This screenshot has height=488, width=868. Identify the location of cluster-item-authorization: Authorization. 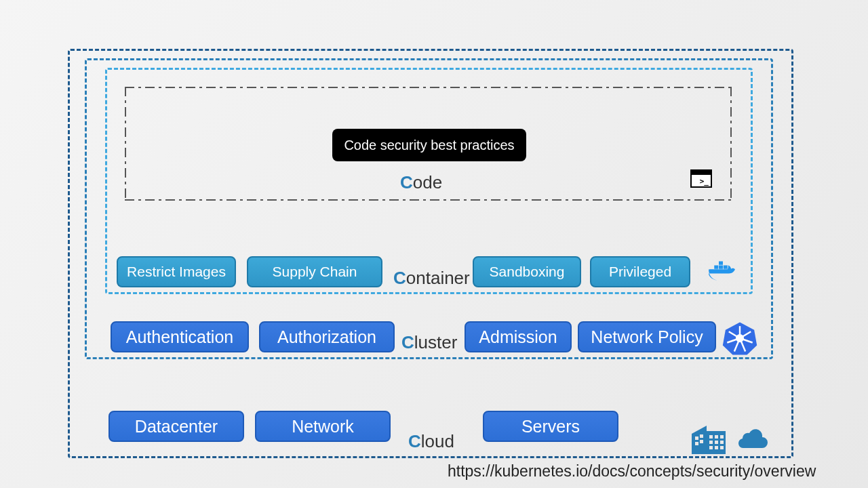
(327, 337).